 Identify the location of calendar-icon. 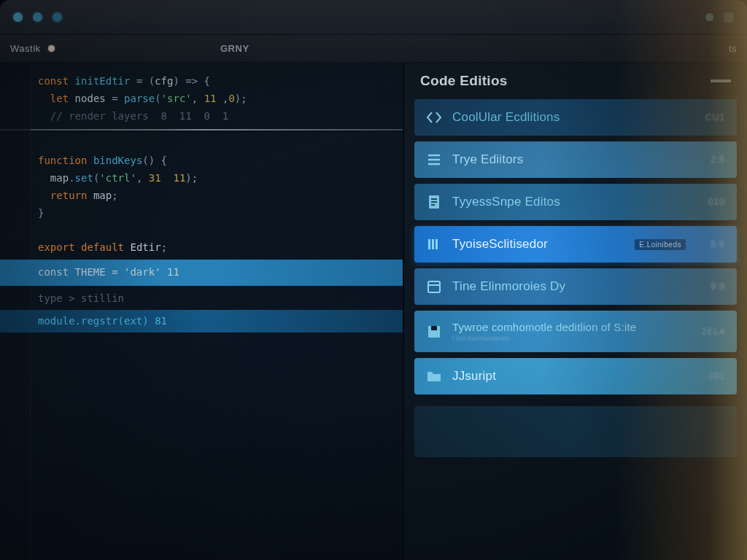
(434, 287).